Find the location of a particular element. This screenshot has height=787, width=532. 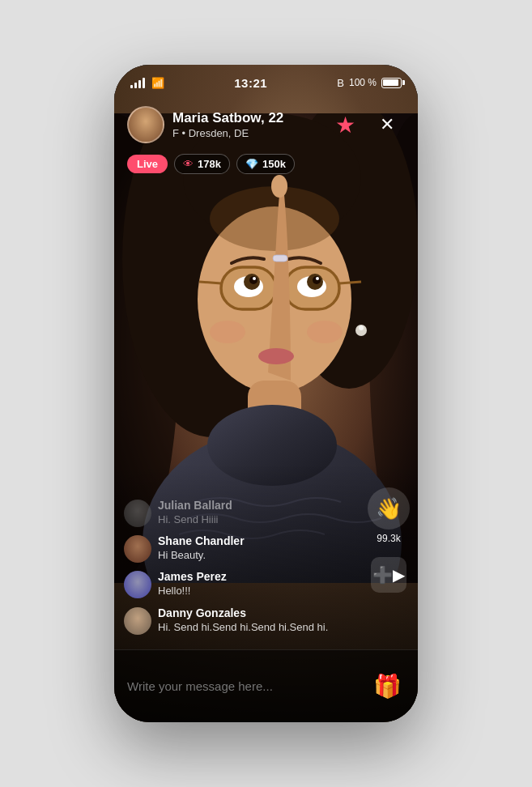

wave-count: 99.3k is located at coordinates (389, 538).